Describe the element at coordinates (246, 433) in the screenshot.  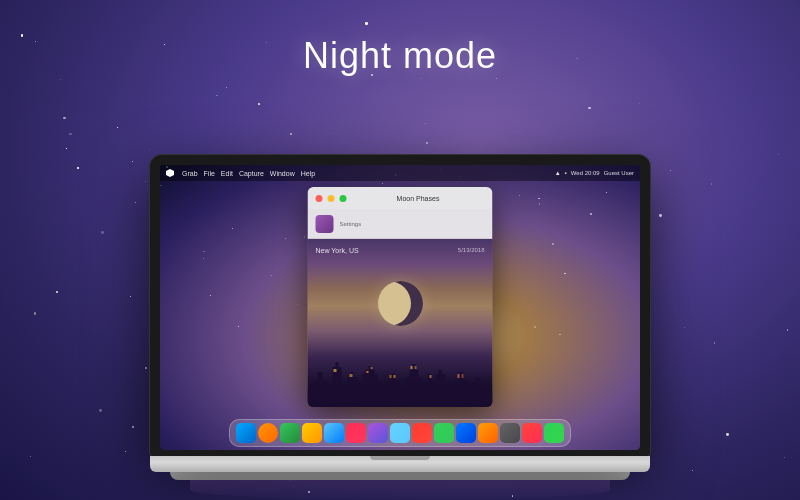
I see `dock-icon-finder` at that location.